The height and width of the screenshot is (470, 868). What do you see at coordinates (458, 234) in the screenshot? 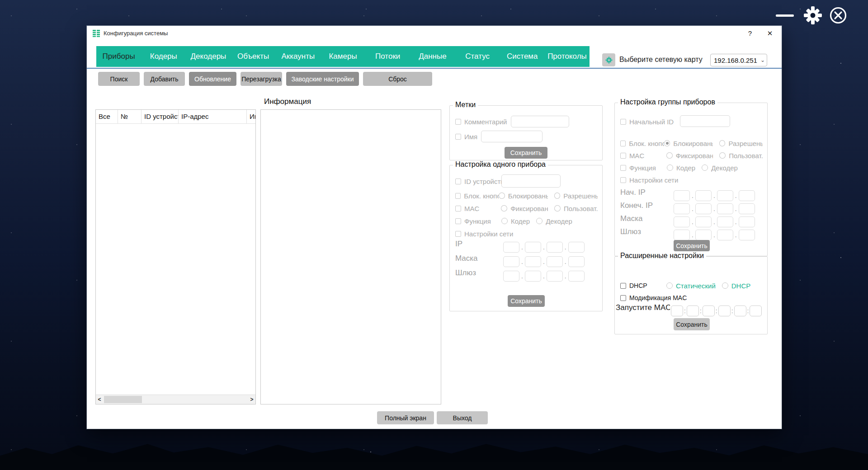
I see `network-settings-checkbox` at bounding box center [458, 234].